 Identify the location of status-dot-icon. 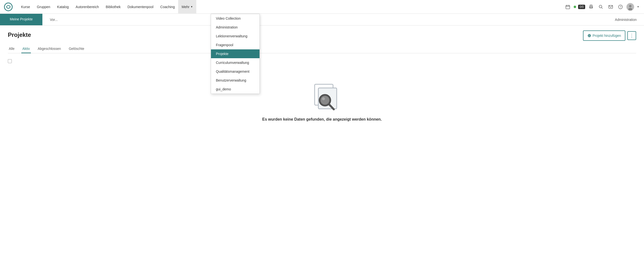
(575, 7).